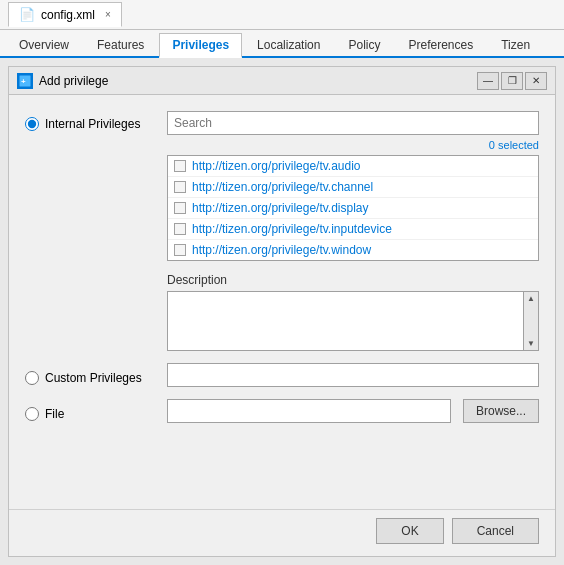 The image size is (564, 565). Describe the element at coordinates (353, 375) in the screenshot. I see `custom-privileges-input` at that location.